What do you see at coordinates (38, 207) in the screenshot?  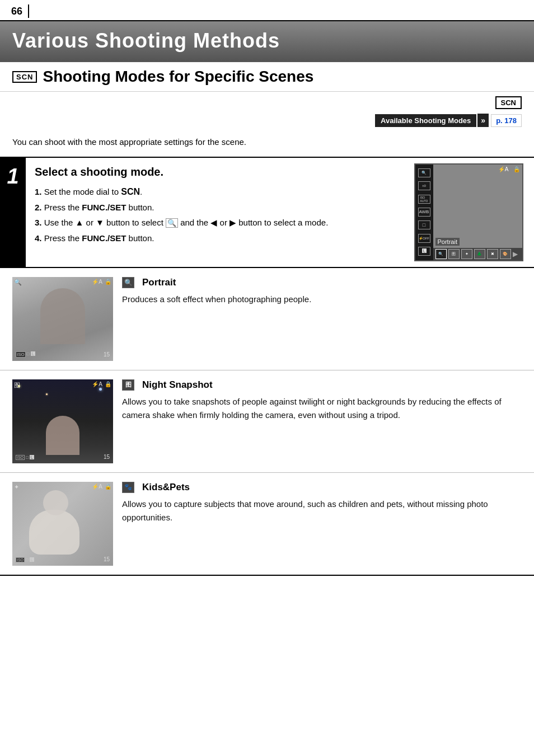 I see `step-num-2: 2.` at bounding box center [38, 207].